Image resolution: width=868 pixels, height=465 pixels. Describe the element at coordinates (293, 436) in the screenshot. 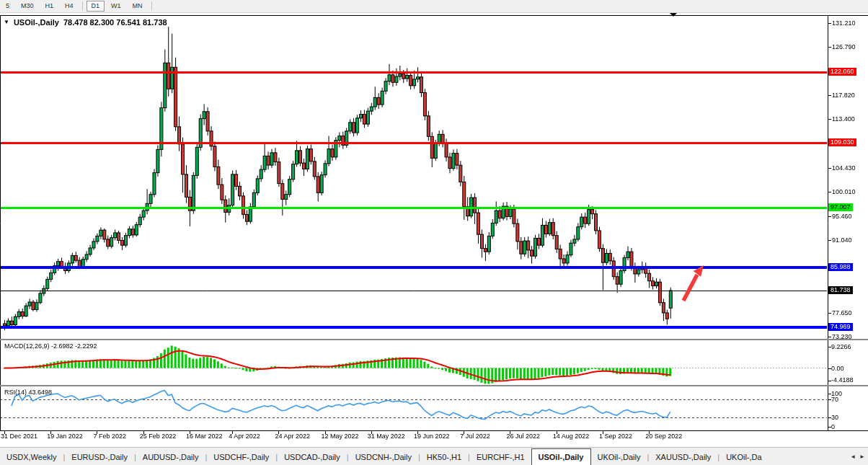

I see `date-label: 24 Apr 2022` at that location.